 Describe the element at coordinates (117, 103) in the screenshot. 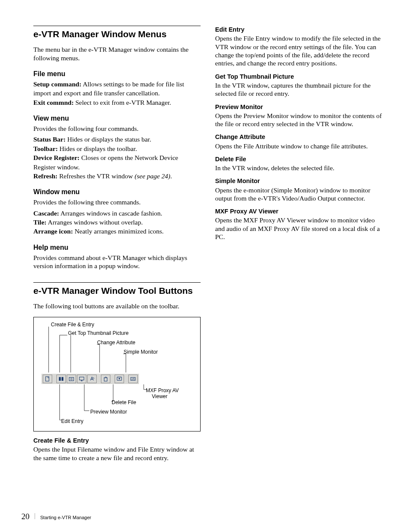

I see `exit-command-def: Exit commnd: Select to exit from e-VTR M…` at that location.